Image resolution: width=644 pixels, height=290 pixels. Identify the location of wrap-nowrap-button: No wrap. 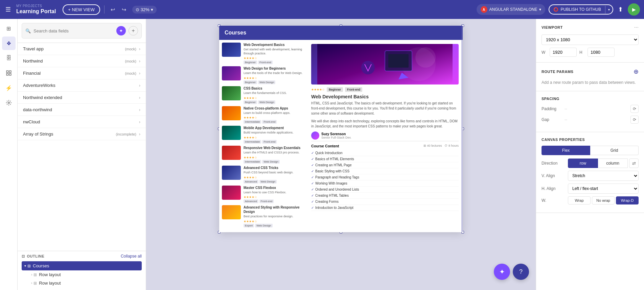
(603, 200).